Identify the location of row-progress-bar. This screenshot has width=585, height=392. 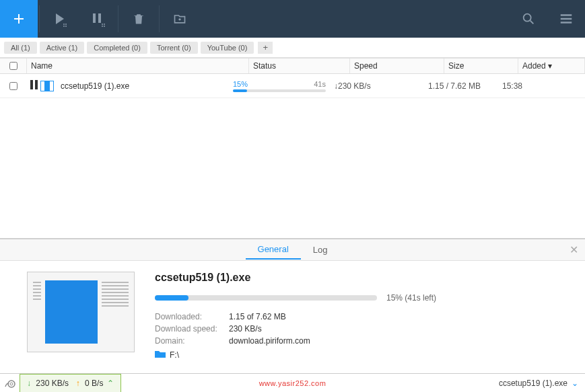
(279, 91).